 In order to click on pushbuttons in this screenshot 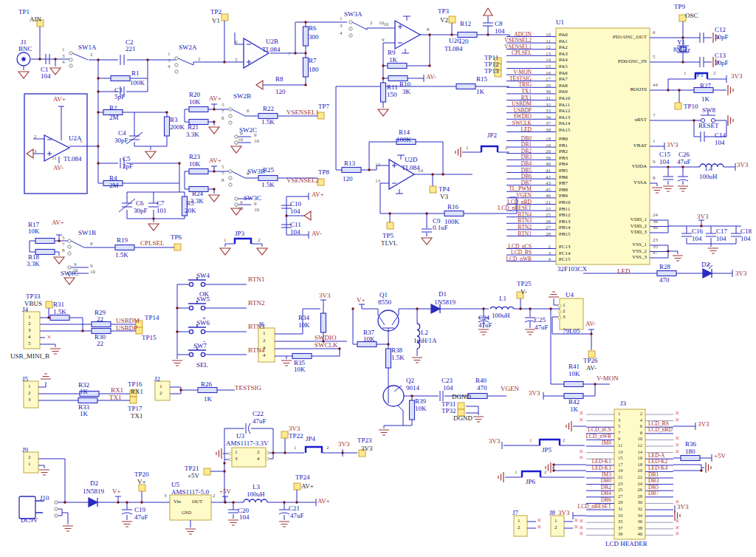, I will do `click(197, 317)`.